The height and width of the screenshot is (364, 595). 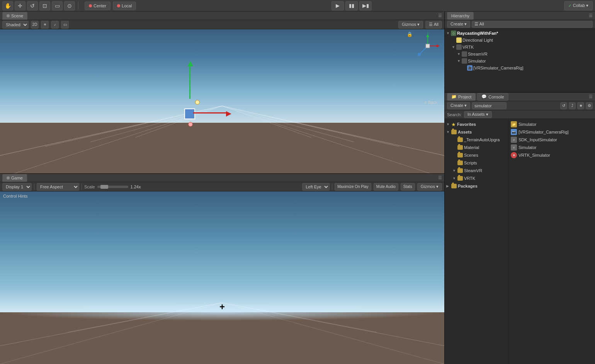 I want to click on project-toolbar: Create ▾ ↺ ⤴ ★ ⚙, so click(x=520, y=106).